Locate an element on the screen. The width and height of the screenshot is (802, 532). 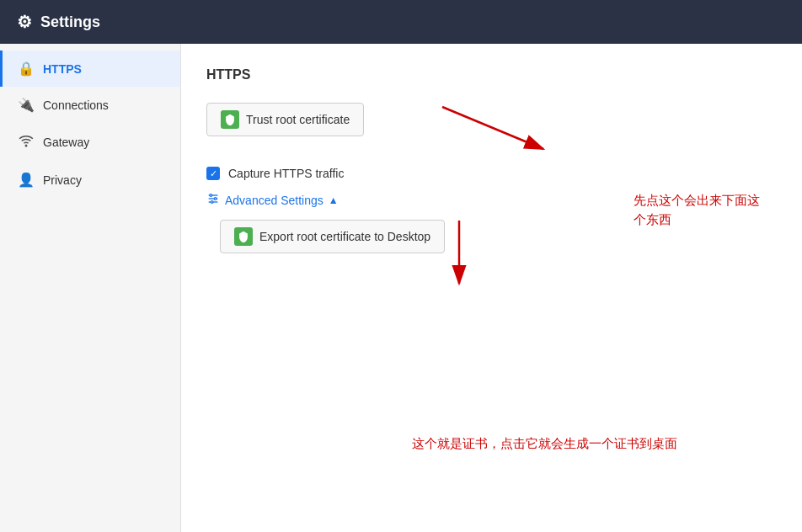
title-bar: ⚙ Settings is located at coordinates (401, 22).